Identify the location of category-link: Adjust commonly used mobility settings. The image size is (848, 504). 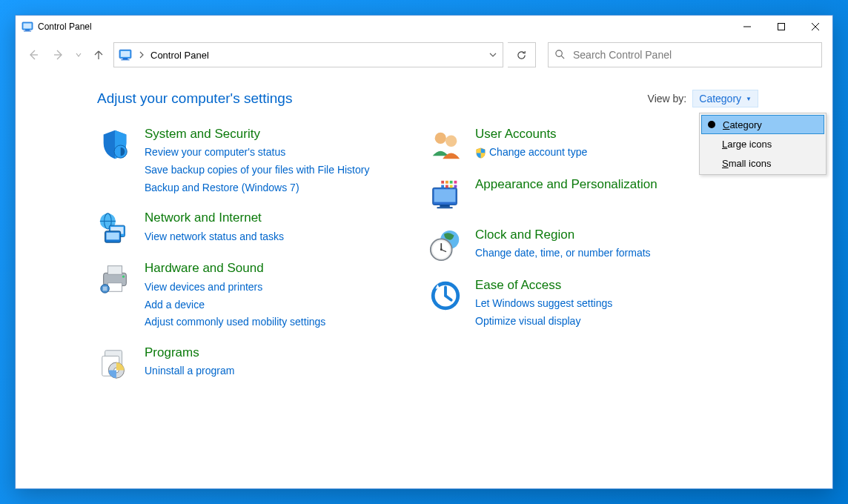
(235, 322).